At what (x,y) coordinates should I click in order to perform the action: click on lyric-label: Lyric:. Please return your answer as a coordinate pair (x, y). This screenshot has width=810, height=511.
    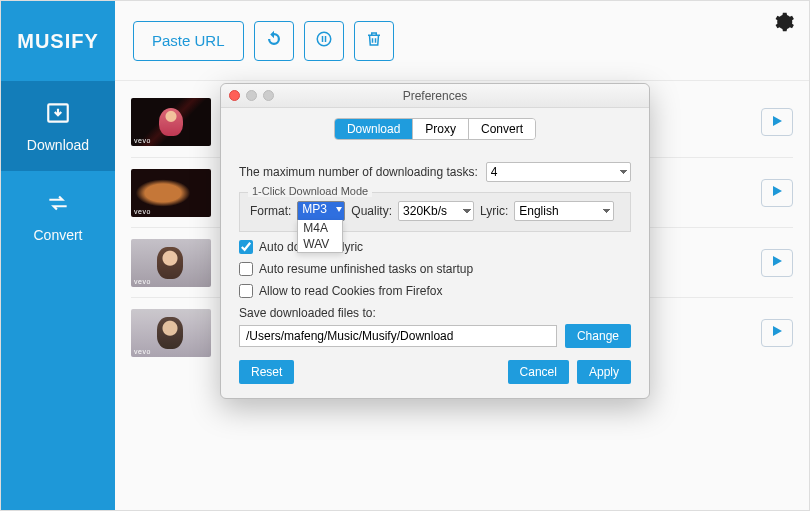
    Looking at the image, I should click on (494, 211).